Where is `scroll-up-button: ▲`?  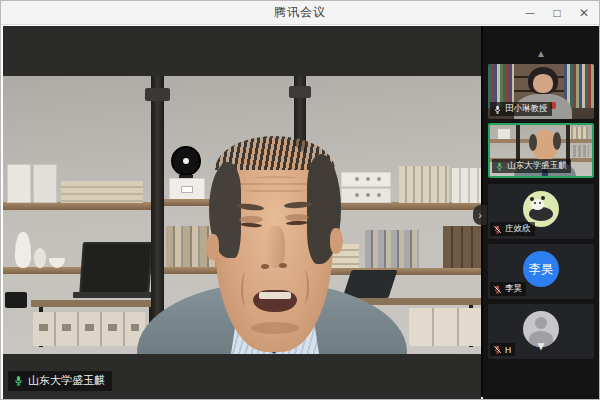
scroll-up-button: ▲ is located at coordinates (541, 54).